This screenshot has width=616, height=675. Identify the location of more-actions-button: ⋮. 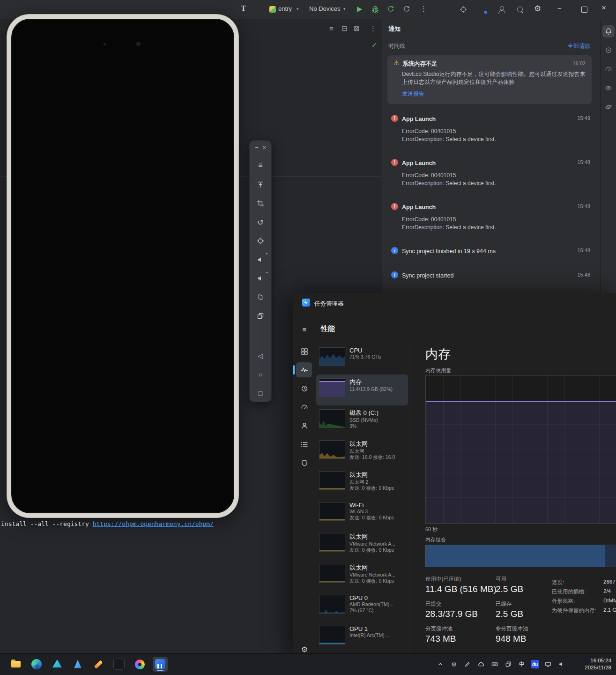
(423, 9).